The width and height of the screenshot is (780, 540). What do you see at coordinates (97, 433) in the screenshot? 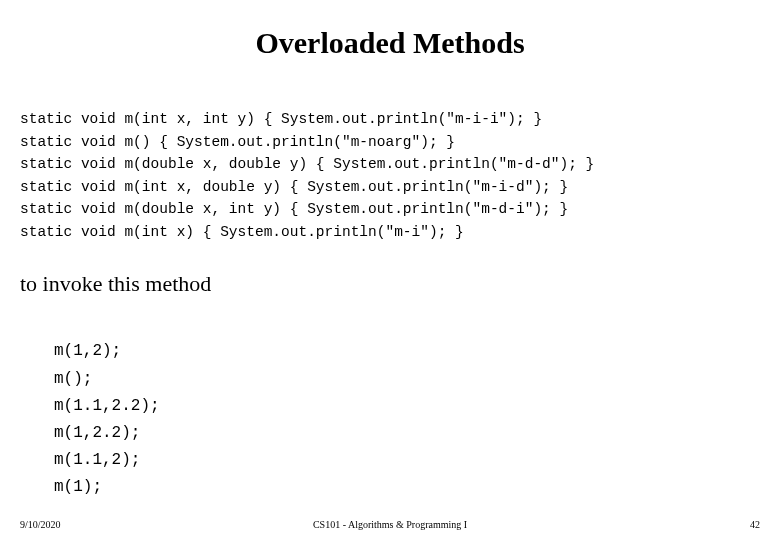
I see `code-line: m(1,2.2);` at bounding box center [97, 433].